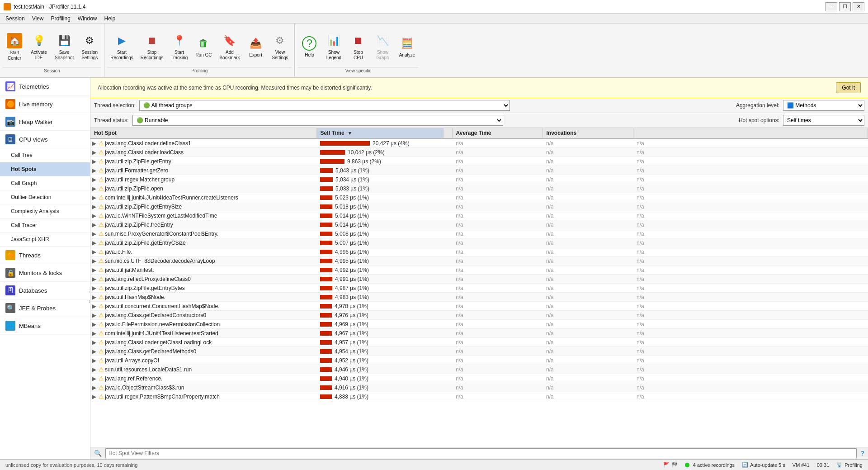 This screenshot has width=868, height=470. Describe the element at coordinates (479, 370) in the screenshot. I see `table-row: ▶⚠sun.util.resources.LocaleData$1.run4,9…` at that location.